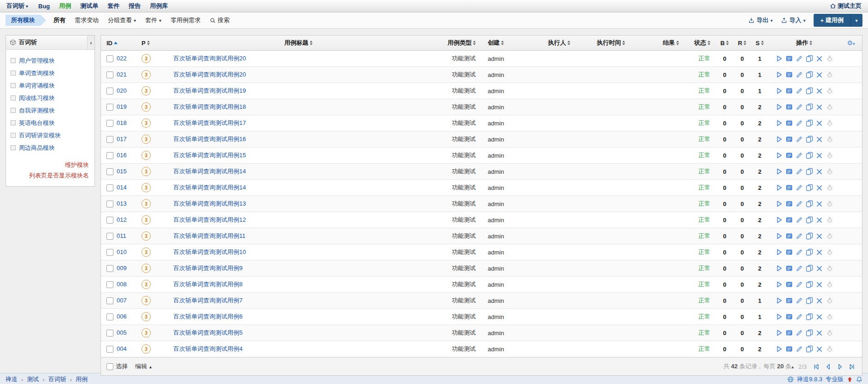 The image size is (868, 384). I want to click on module-link: 百词斩讲堂模块, so click(40, 136).